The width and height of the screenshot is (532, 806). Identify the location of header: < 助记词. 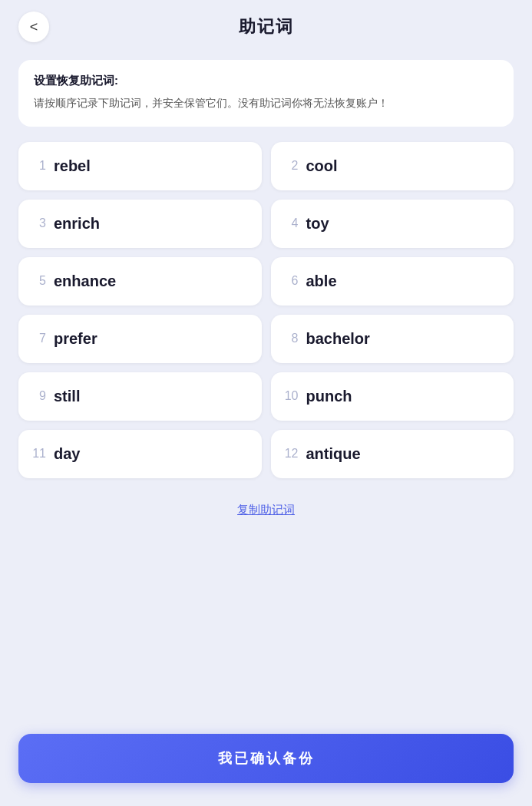
(266, 23).